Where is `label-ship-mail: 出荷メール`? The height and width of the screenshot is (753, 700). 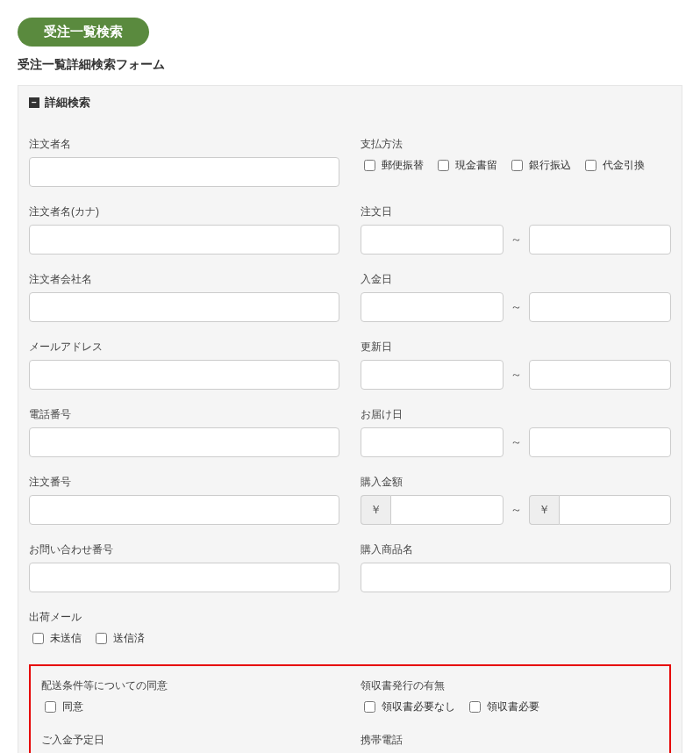
label-ship-mail: 出荷メール is located at coordinates (184, 618).